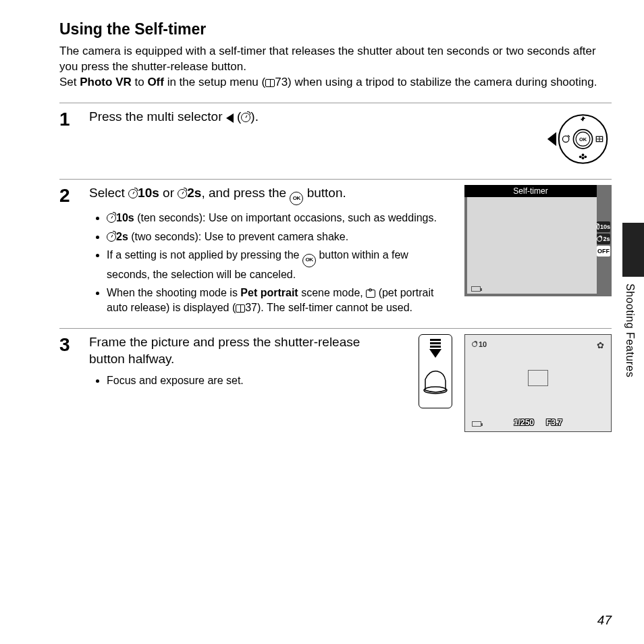 Image resolution: width=644 pixels, height=644 pixels. Describe the element at coordinates (532, 246) in the screenshot. I see `lcd-canvas` at that location.